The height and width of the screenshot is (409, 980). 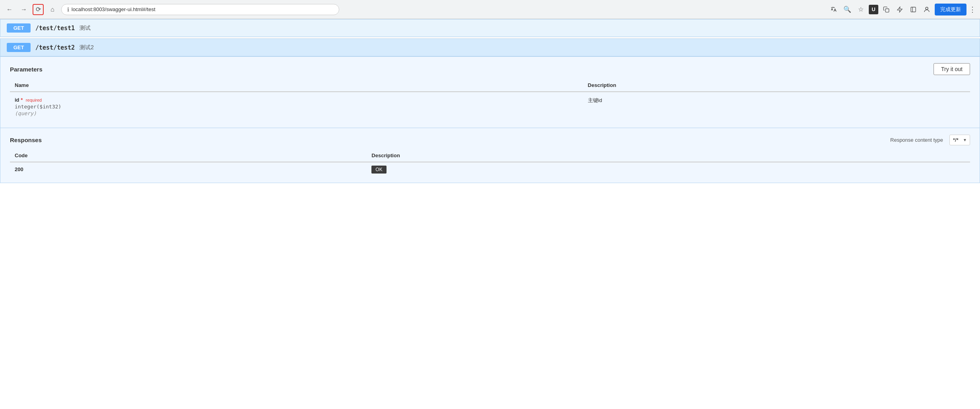 What do you see at coordinates (595, 100) in the screenshot?
I see `param-description: 主键id` at bounding box center [595, 100].